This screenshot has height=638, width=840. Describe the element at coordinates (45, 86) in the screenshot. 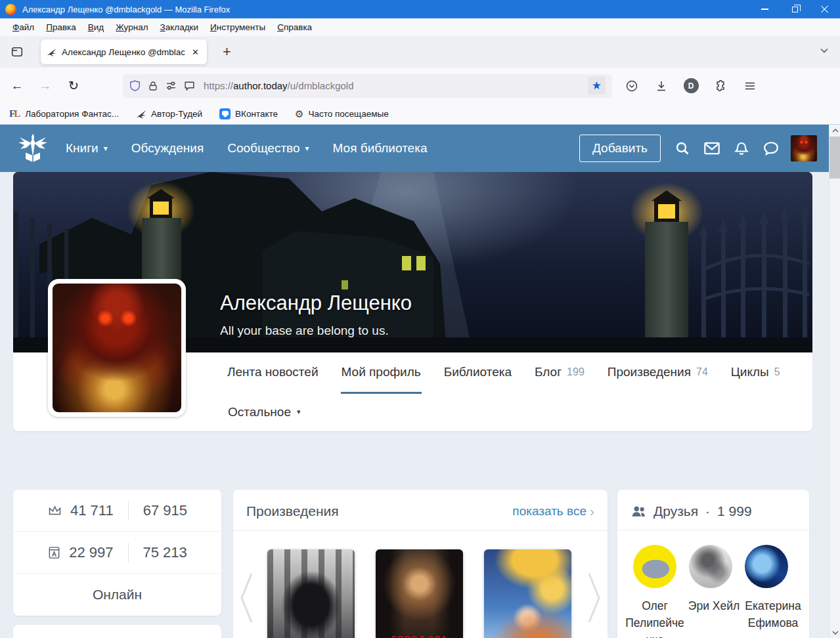

I see `forward-button: →` at that location.